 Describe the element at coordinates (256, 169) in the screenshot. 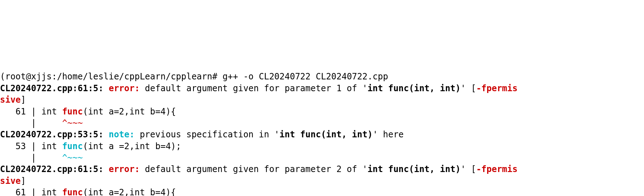

I see `error-2-msg-a: default argument given for parameter 2 o…` at that location.